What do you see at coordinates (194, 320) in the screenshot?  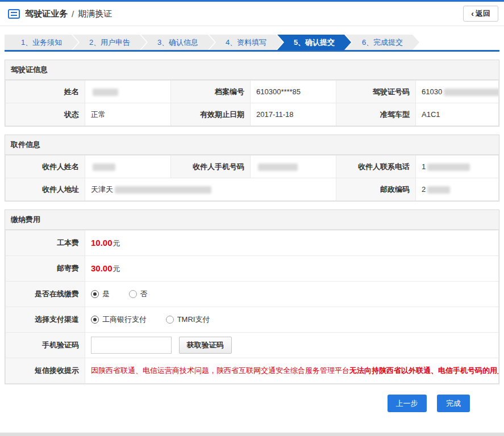 I see `radio-label-tmri: TMRI支付` at bounding box center [194, 320].